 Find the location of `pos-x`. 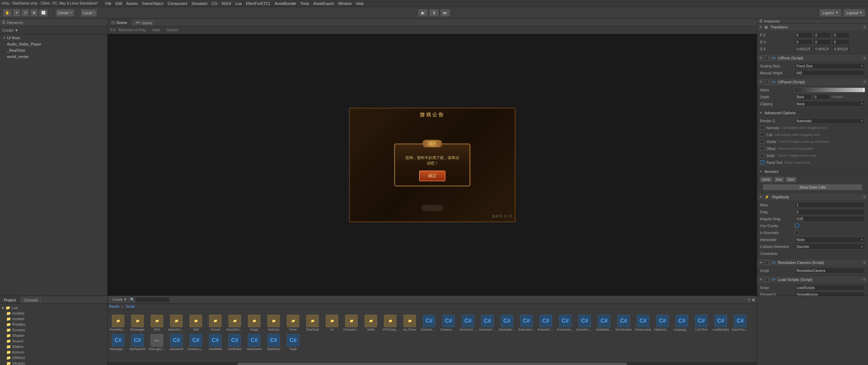

pos-x is located at coordinates (803, 35).